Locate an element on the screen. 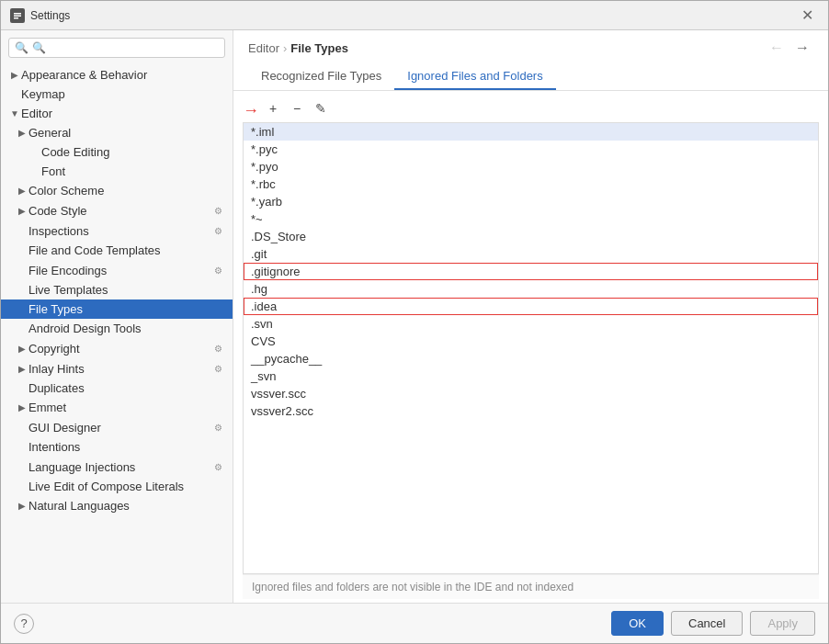  search-input is located at coordinates (125, 48).